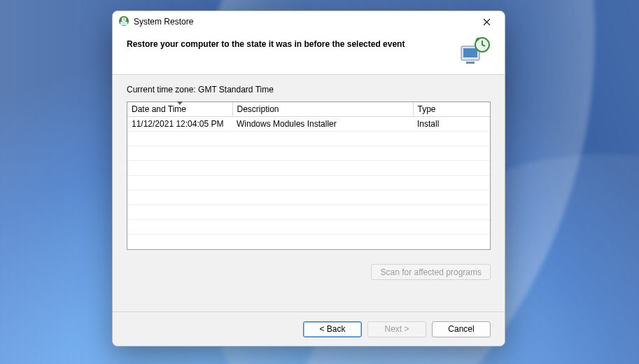 The height and width of the screenshot is (364, 639). What do you see at coordinates (487, 22) in the screenshot?
I see `close-icon` at bounding box center [487, 22].